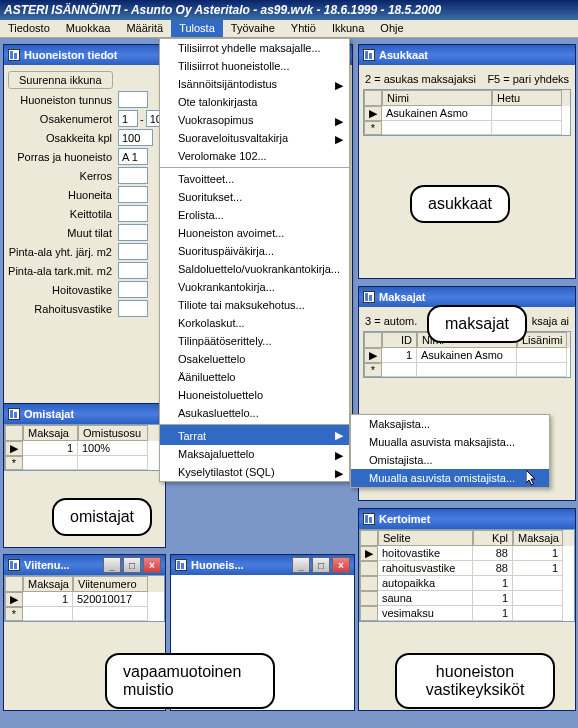  What do you see at coordinates (63, 176) in the screenshot?
I see `label-kerros: Kerros` at bounding box center [63, 176].